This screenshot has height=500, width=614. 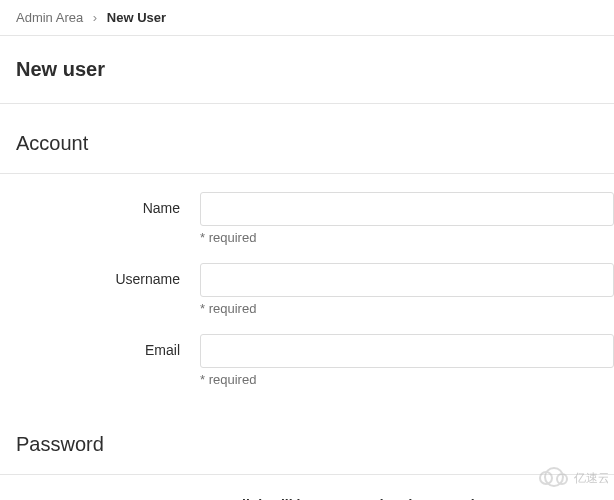 What do you see at coordinates (407, 280) in the screenshot?
I see `username-field` at bounding box center [407, 280].